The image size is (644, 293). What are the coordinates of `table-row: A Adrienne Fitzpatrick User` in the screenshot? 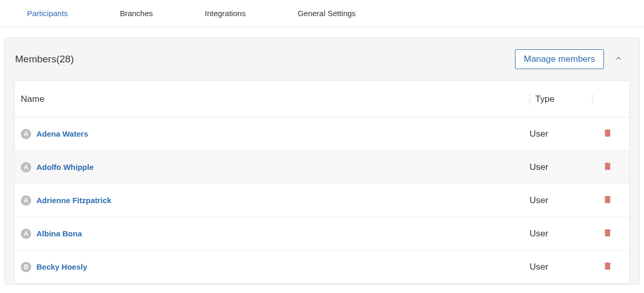 It's located at (322, 201).